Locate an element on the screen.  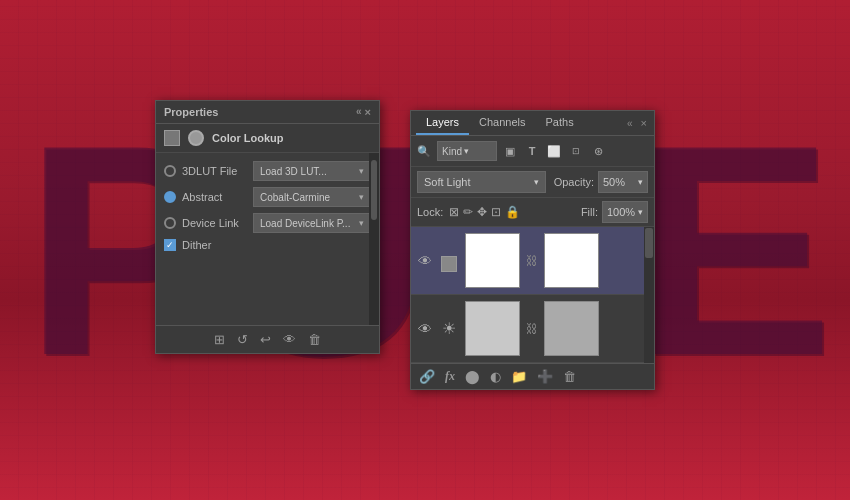
properties-scroll-thumb is located at coordinates (374, 190).